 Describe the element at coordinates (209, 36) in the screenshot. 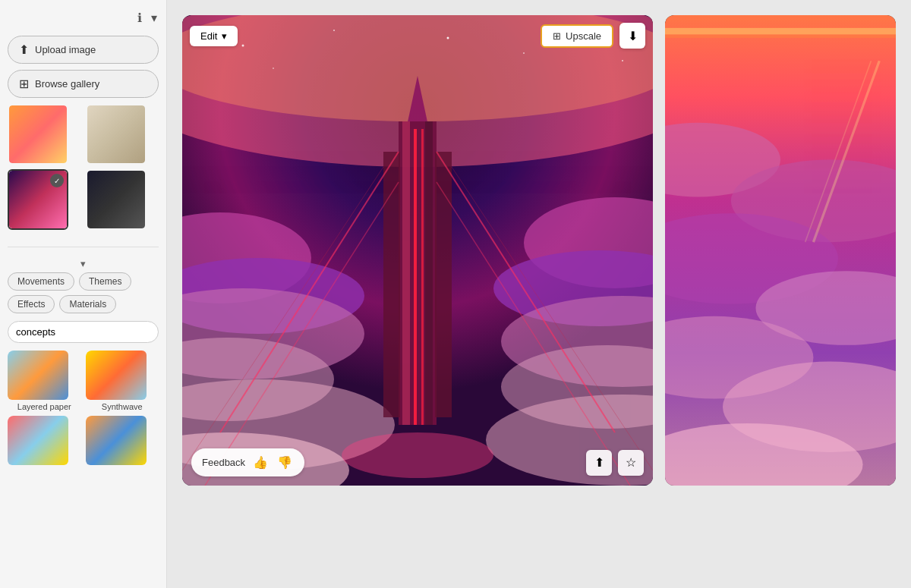

I see `edit-label: Edit` at that location.